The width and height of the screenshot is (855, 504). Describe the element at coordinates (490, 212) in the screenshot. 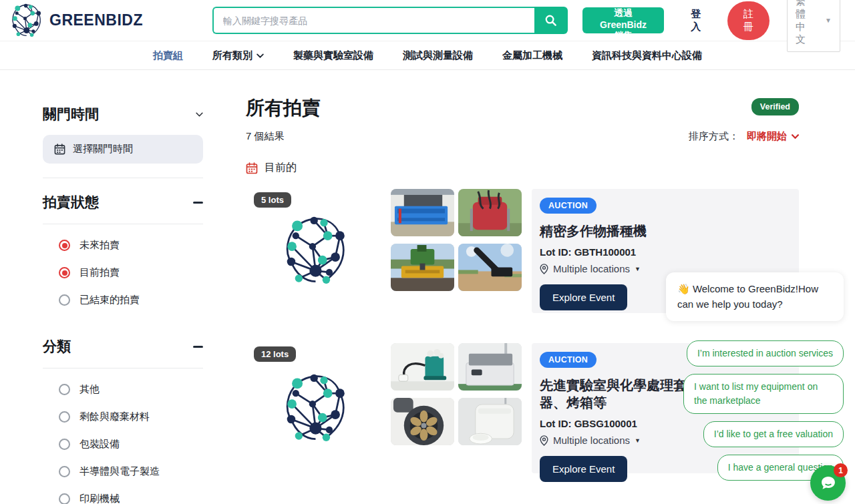

I see `lot-photo-red-sprayer` at that location.